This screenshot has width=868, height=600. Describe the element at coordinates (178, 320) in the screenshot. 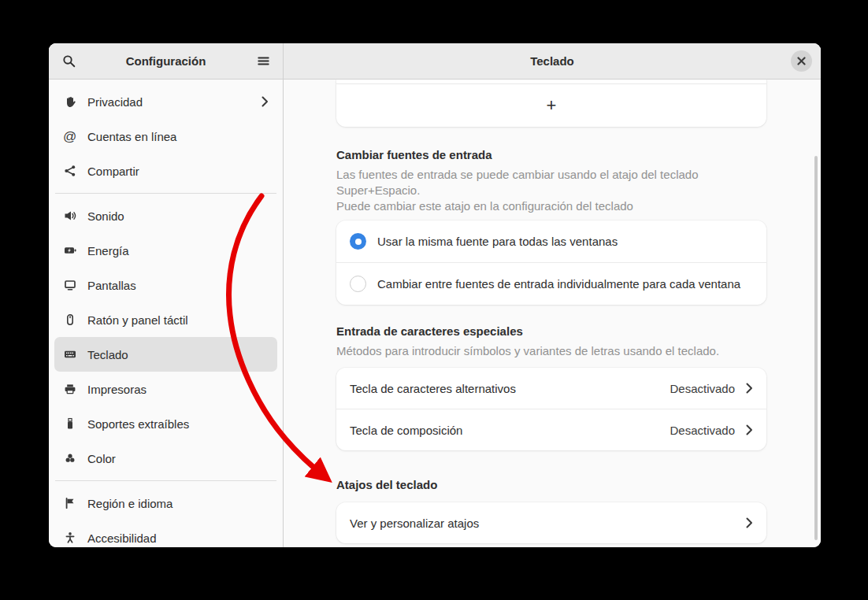

I see `sidebar-item-label: Ratón y panel táctil` at that location.